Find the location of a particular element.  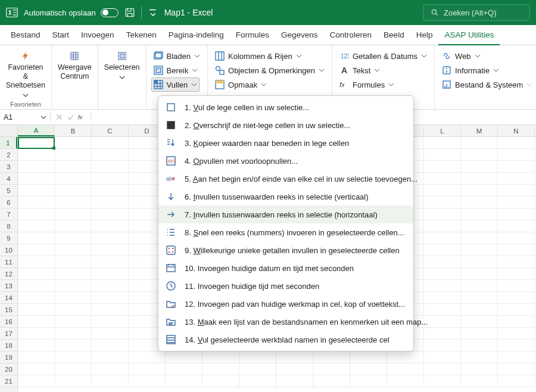

tab-help: Help is located at coordinates (425, 35).